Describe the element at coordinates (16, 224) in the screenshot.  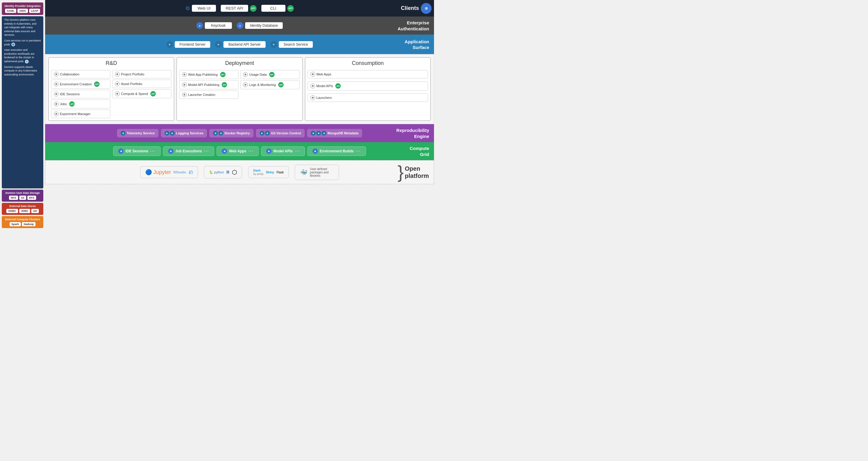
I see `tag-spark: Spark` at that location.